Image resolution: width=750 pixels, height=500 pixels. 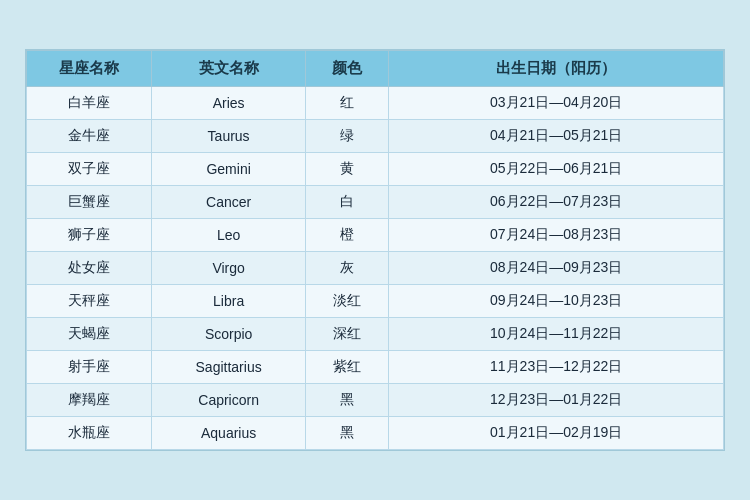 What do you see at coordinates (228, 434) in the screenshot?
I see `cell-english: Aquarius` at bounding box center [228, 434].